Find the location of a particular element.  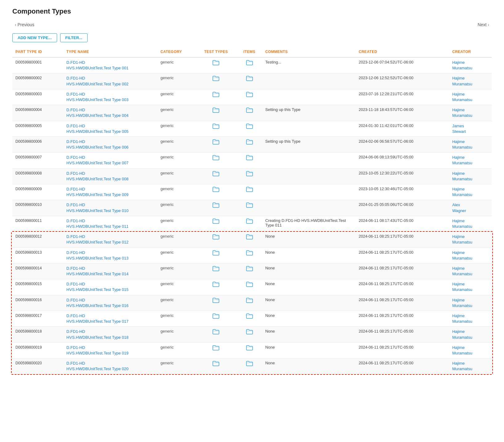

table-row: D00599800006D.FD1-HD HVS.HWDBUnitTest.Te… is located at coordinates (252, 144).